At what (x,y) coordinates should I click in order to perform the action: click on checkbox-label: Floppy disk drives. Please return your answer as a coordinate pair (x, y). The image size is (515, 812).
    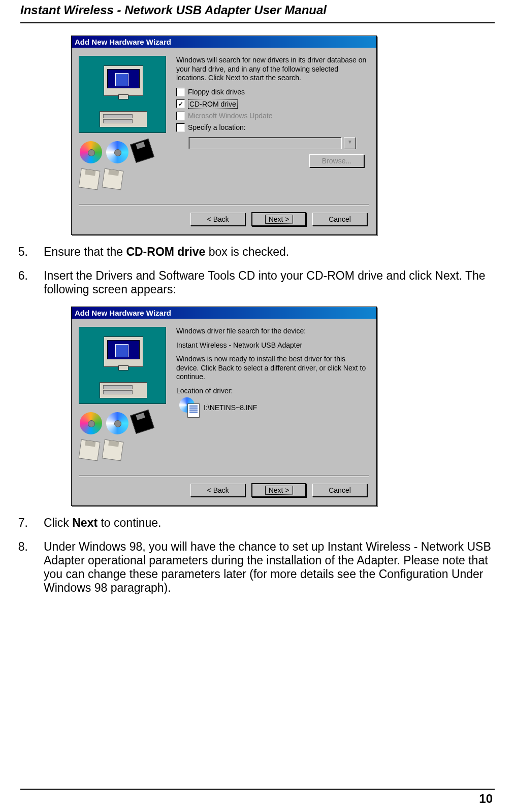
    Looking at the image, I should click on (216, 92).